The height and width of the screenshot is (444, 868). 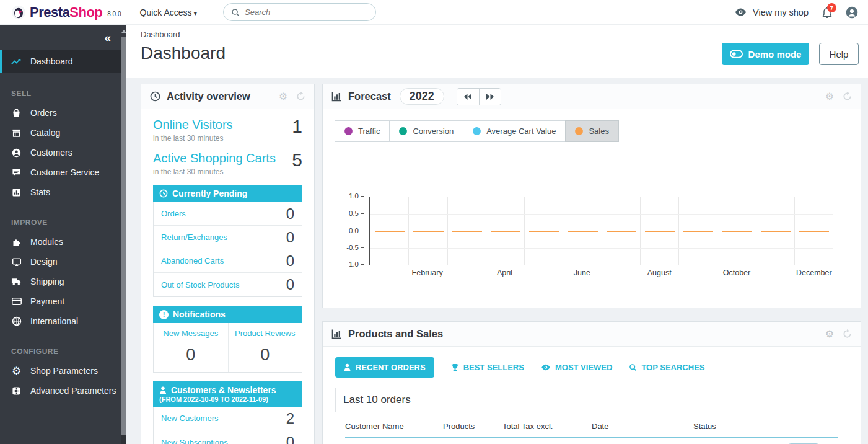 What do you see at coordinates (592, 131) in the screenshot?
I see `tab-sales: Sales` at bounding box center [592, 131].